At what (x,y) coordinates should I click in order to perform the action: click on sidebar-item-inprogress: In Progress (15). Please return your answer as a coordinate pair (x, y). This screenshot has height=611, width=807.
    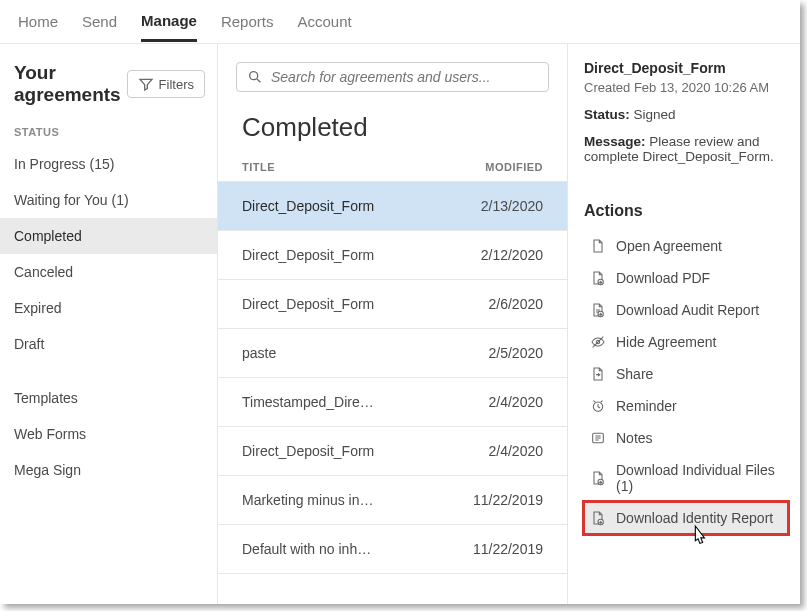
    Looking at the image, I should click on (108, 164).